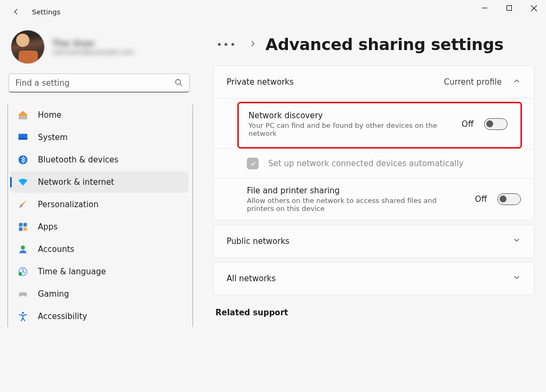 The image size is (546, 392). Describe the element at coordinates (509, 8) in the screenshot. I see `maximize-button` at that location.